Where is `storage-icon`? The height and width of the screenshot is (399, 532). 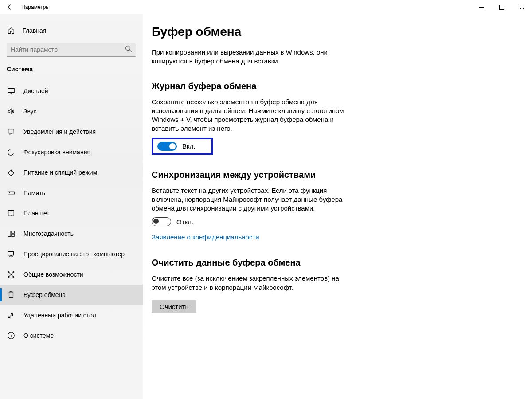
storage-icon is located at coordinates (11, 193).